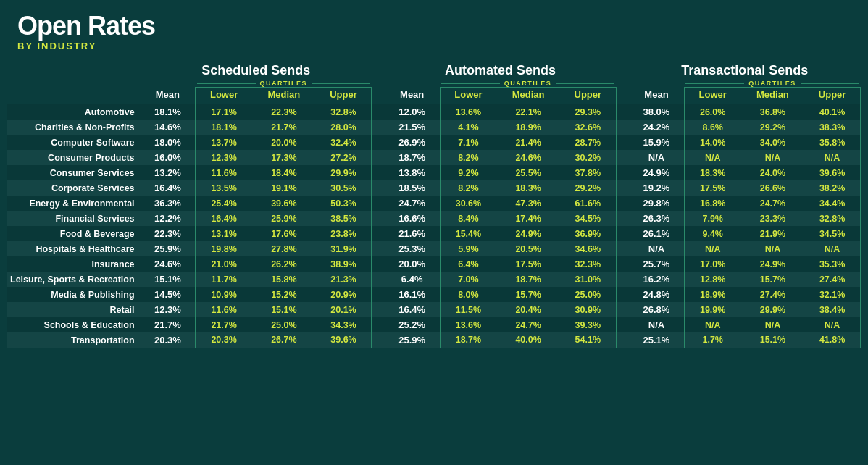  I want to click on cell-mean: 26.8%, so click(656, 310).